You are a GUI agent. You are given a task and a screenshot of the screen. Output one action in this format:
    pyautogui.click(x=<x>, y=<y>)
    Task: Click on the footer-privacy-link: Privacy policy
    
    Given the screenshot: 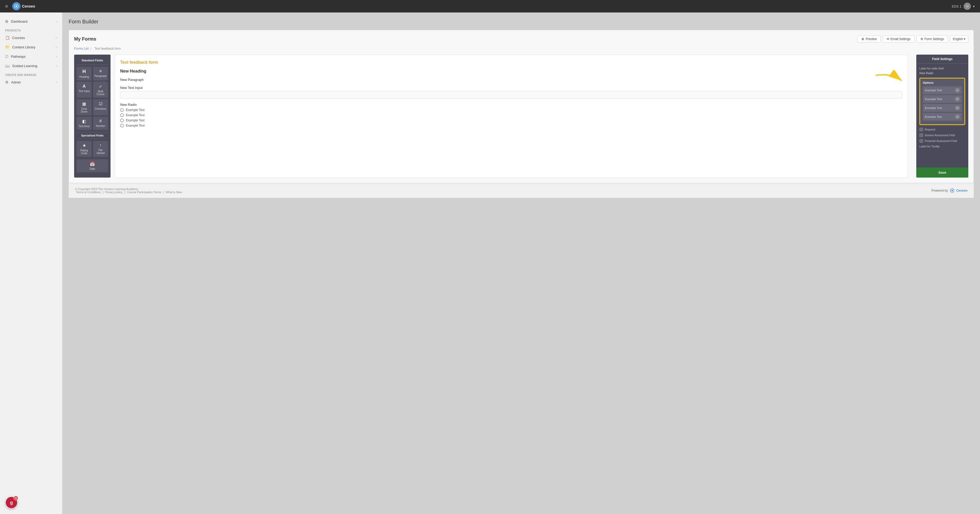 What is the action you would take?
    pyautogui.click(x=114, y=192)
    